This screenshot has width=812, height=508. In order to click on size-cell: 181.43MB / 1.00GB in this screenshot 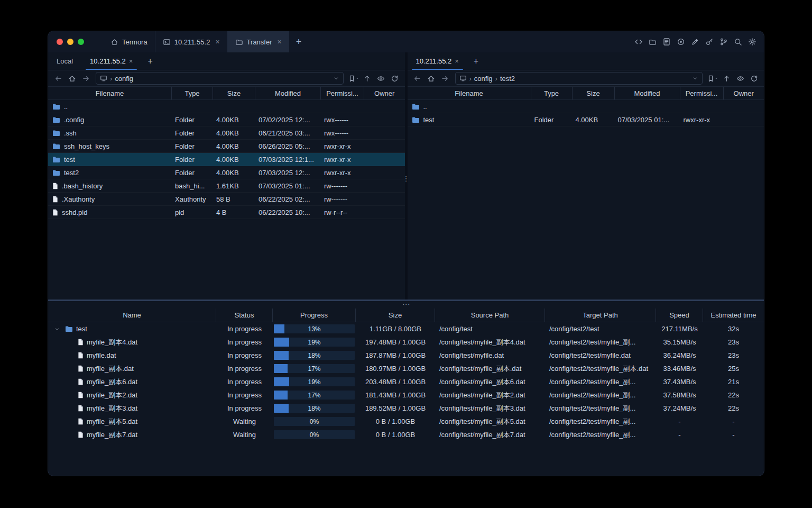, I will do `click(395, 395)`.